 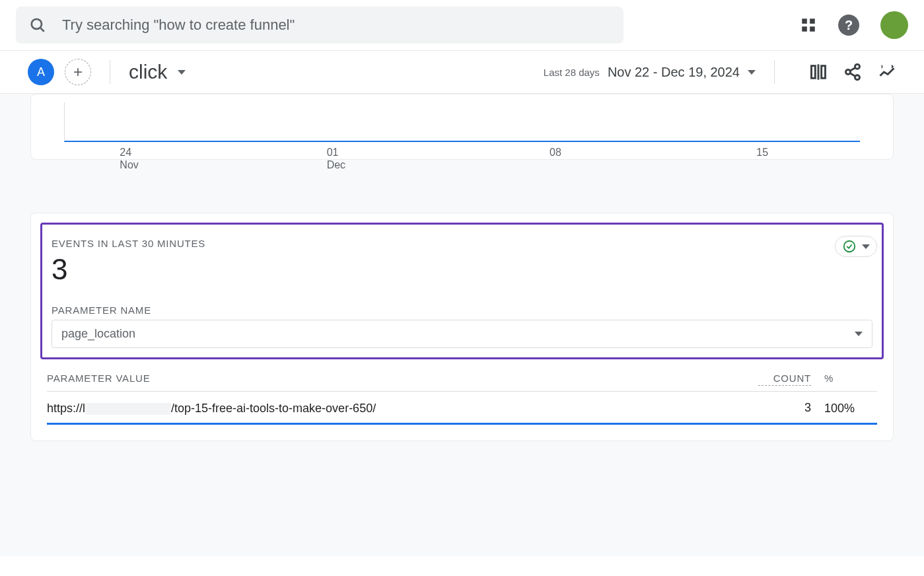 What do you see at coordinates (462, 25) in the screenshot?
I see `top-bar: ?` at bounding box center [462, 25].